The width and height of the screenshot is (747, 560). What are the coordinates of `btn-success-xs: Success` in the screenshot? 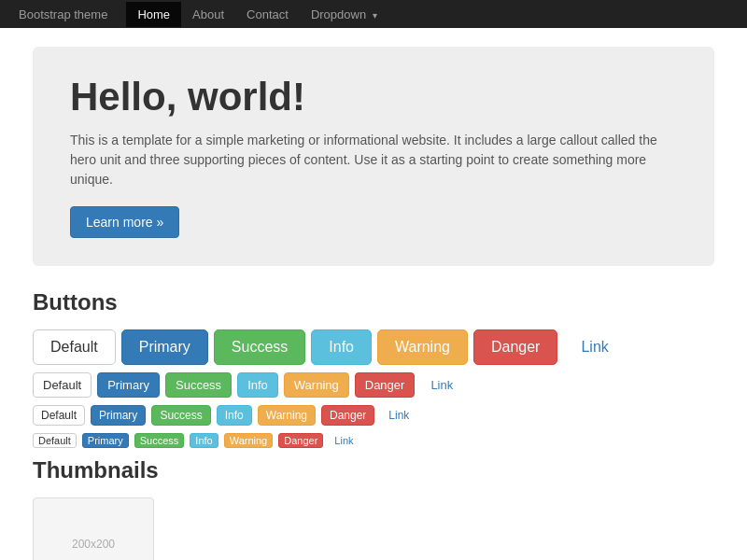 It's located at (160, 441).